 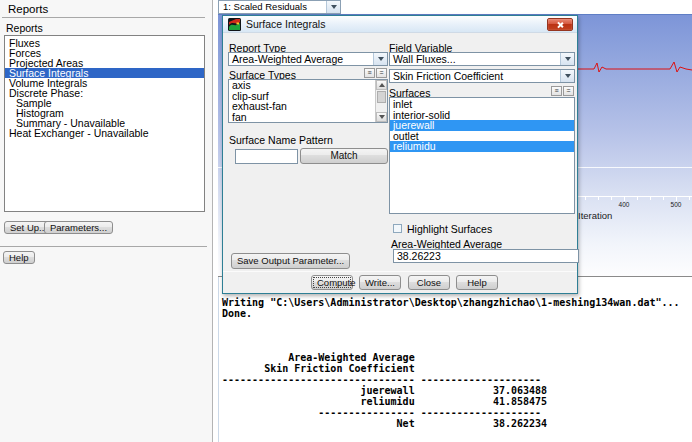 I want to click on panel-splitter, so click(x=212, y=221).